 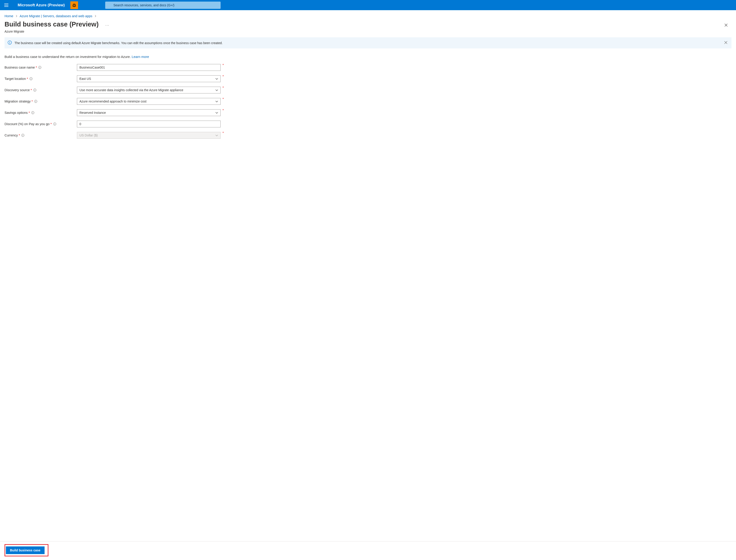 I want to click on label-target-location: Target location, so click(x=15, y=79).